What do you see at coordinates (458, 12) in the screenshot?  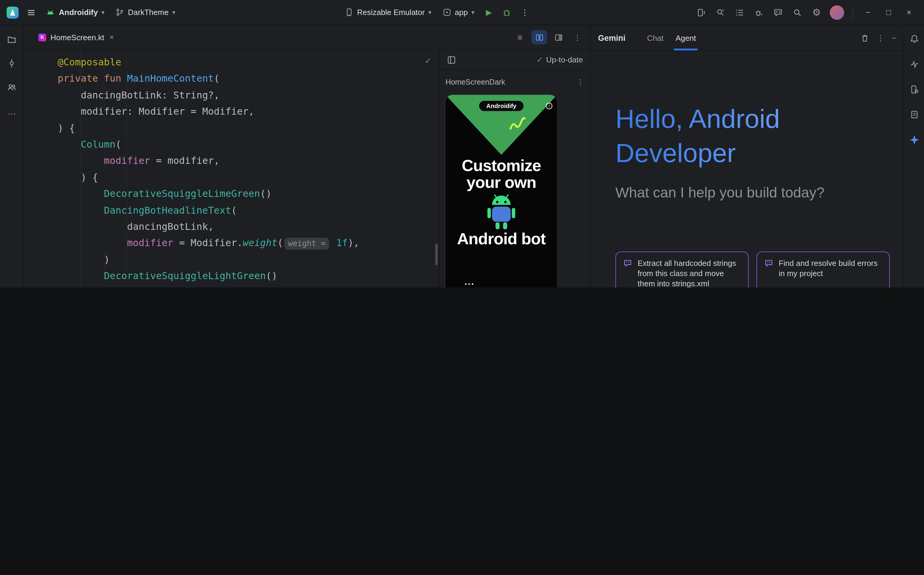 I see `run-config-selector: app ▾` at bounding box center [458, 12].